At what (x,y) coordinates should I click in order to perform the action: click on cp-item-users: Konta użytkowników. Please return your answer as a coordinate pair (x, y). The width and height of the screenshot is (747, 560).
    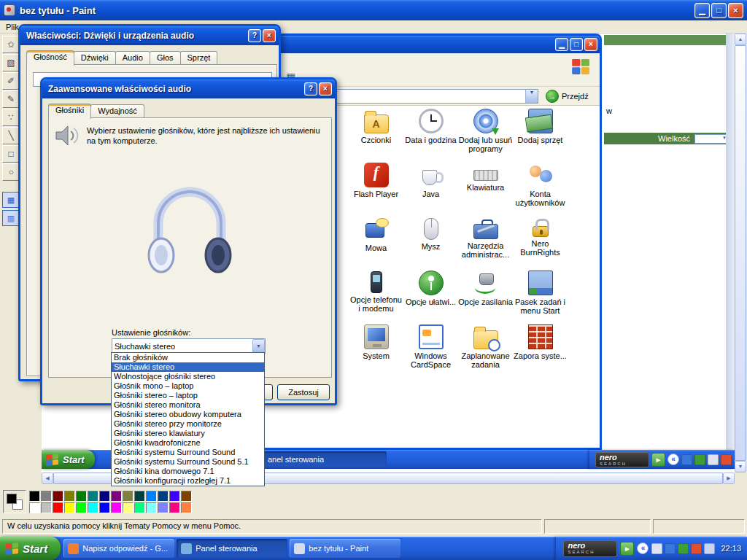
    Looking at the image, I should click on (540, 188).